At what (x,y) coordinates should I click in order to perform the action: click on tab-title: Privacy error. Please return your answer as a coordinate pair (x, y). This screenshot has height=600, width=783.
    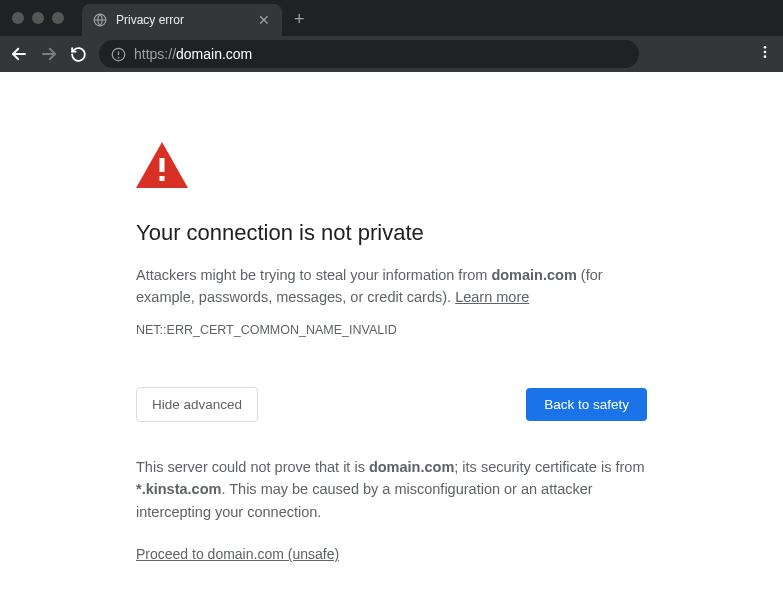
    Looking at the image, I should click on (182, 20).